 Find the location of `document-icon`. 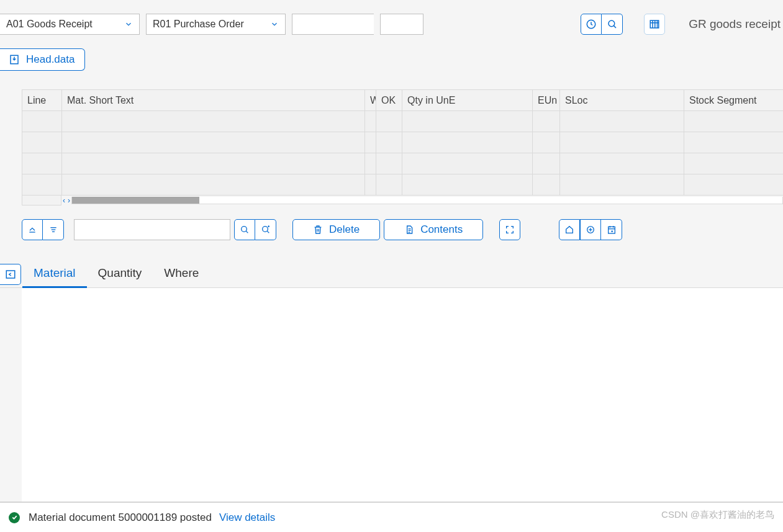

document-icon is located at coordinates (409, 230).